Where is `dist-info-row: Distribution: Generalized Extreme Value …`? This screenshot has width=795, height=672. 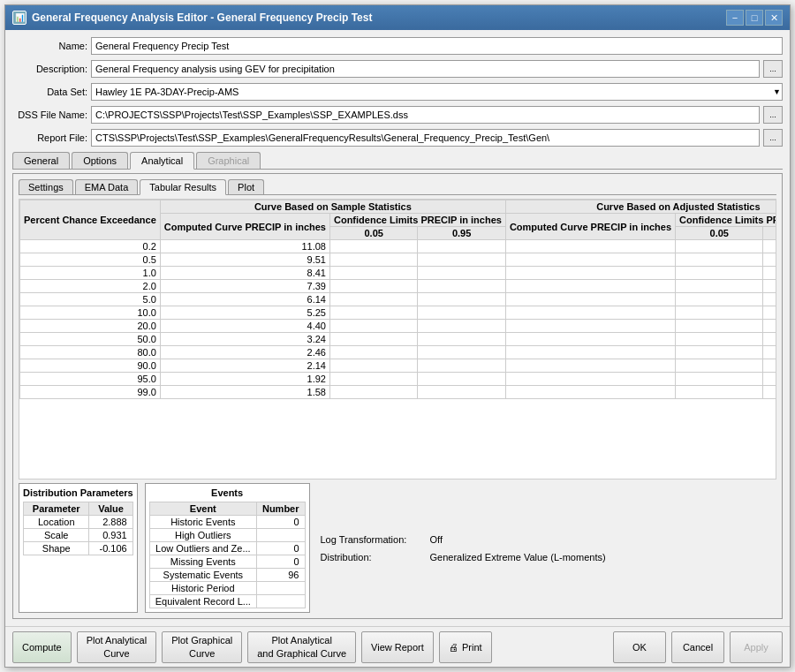 dist-info-row: Distribution: Generalized Extreme Value … is located at coordinates (548, 557).